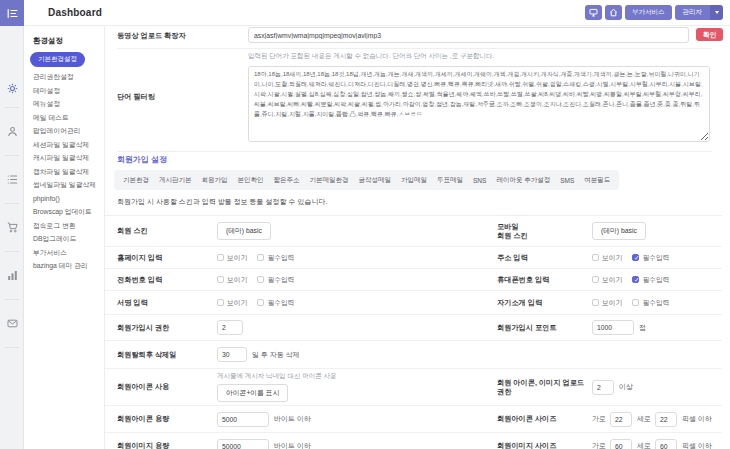 This screenshot has height=449, width=730. I want to click on confirm-button: 확인, so click(710, 34).